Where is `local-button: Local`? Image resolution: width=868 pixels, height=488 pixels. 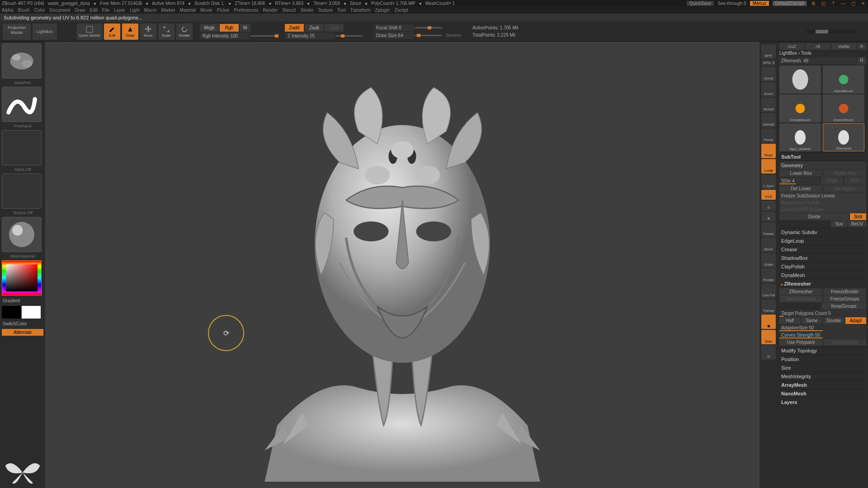 local-button: Local is located at coordinates (769, 166).